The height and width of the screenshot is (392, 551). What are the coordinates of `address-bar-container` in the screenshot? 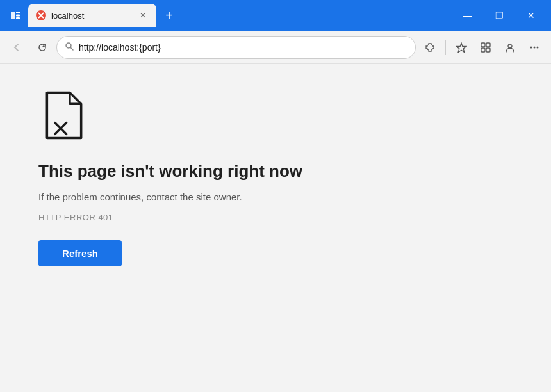 It's located at (236, 47).